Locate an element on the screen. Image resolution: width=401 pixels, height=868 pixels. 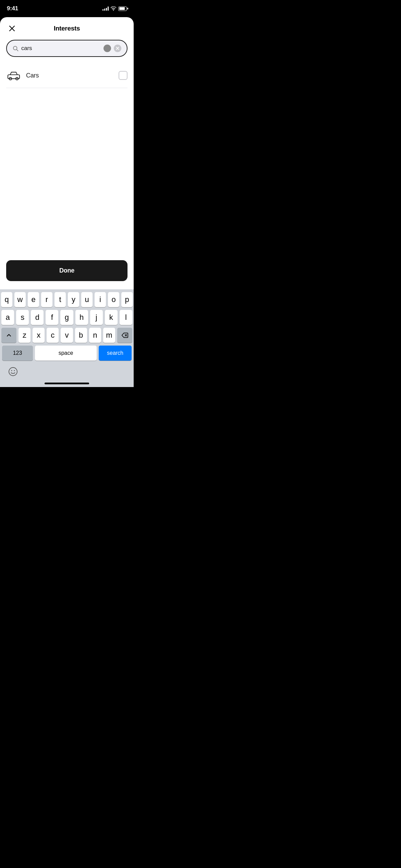
search-key: search is located at coordinates (115, 353).